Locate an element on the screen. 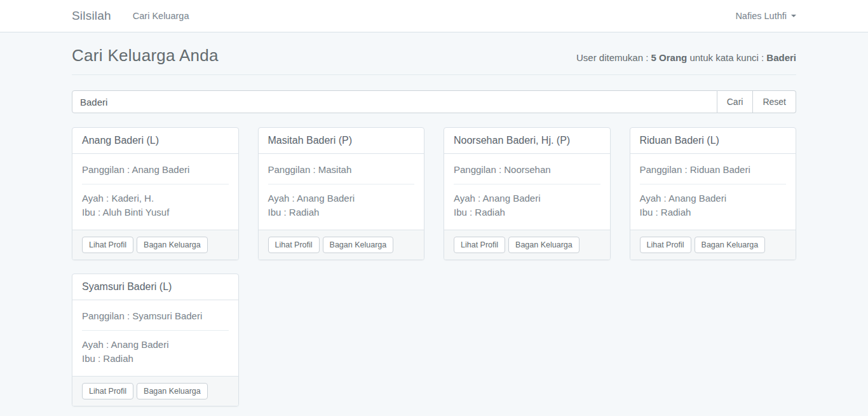 This screenshot has width=868, height=416. nav-item-cari-keluarga: Cari Keluarga is located at coordinates (161, 16).